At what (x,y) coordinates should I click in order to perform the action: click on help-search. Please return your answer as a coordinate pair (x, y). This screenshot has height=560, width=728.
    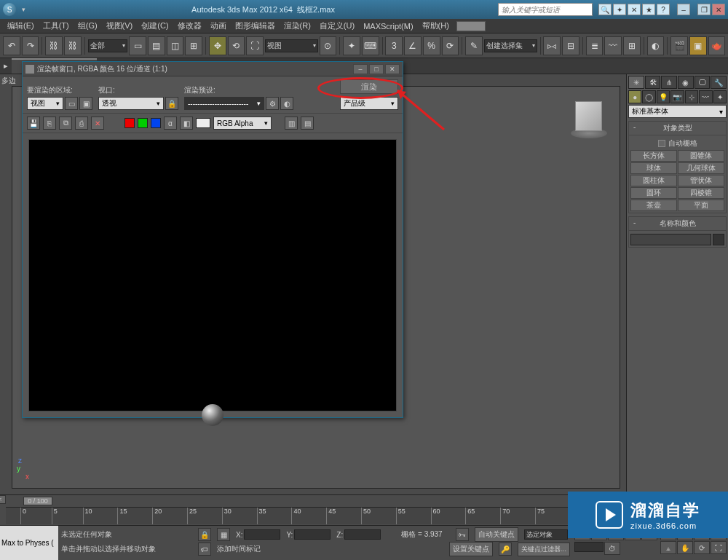
    Looking at the image, I should click on (545, 9).